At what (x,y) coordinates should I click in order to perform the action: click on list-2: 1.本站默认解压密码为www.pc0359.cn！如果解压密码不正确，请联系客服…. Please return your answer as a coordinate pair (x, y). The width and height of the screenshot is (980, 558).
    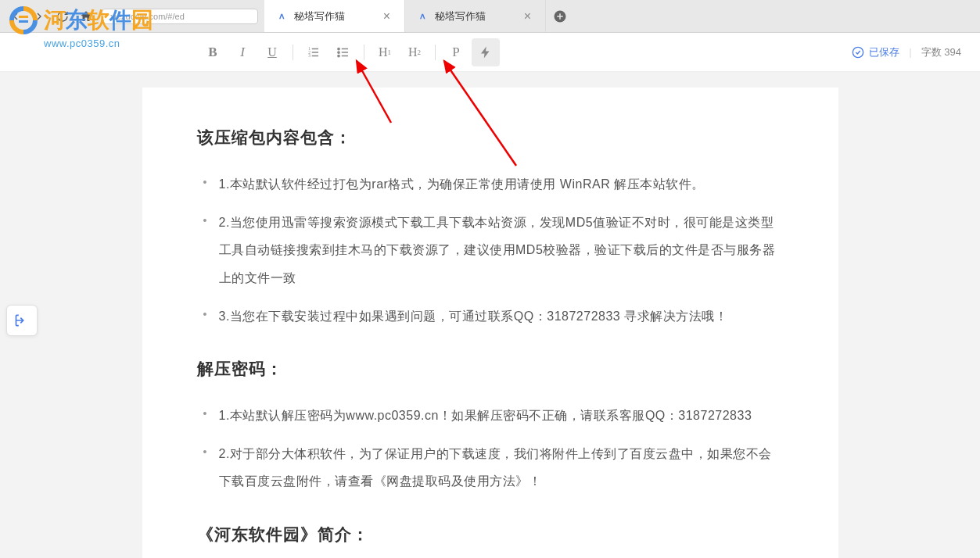
    Looking at the image, I should click on (490, 449).